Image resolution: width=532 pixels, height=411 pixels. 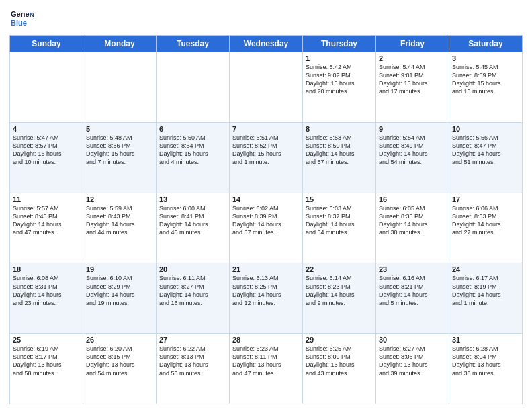 I want to click on header: General Blue, so click(x=266, y=19).